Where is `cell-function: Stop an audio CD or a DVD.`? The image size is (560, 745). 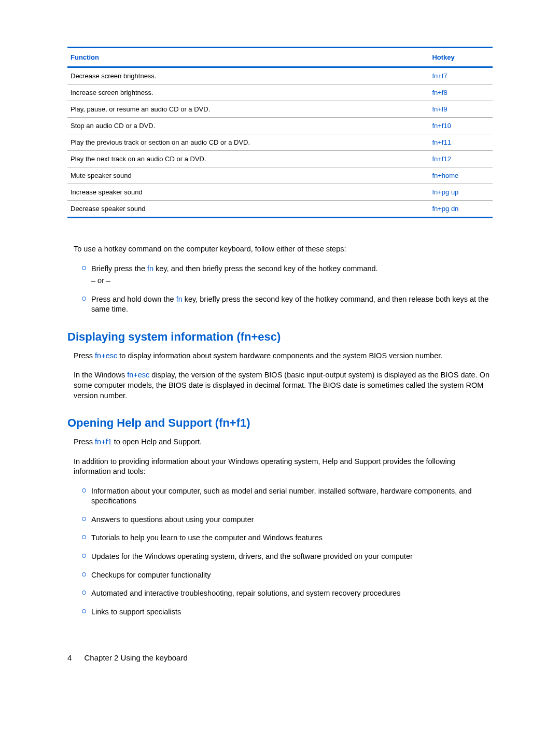
cell-function: Stop an audio CD or a DVD. is located at coordinates (248, 126).